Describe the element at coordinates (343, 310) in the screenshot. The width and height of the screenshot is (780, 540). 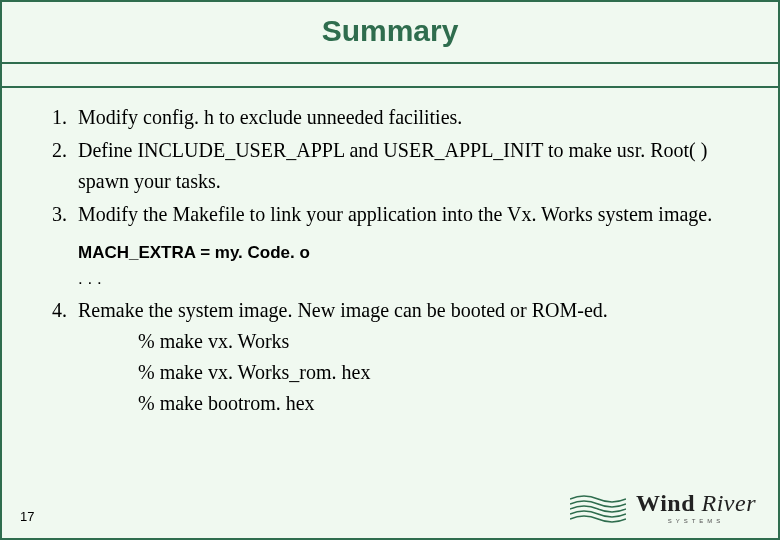
I see `list-text: Remake the system image. New image can b…` at that location.